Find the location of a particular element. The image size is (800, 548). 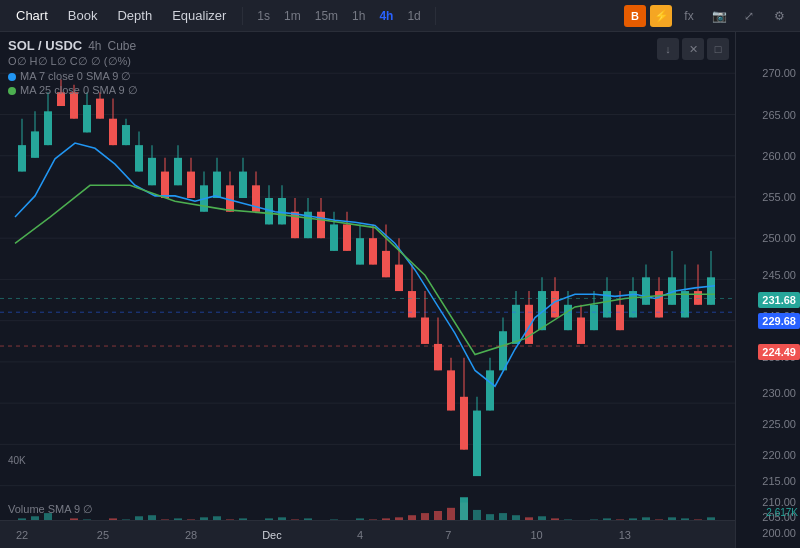

price-axis: 270.00 265.00 260.00 255.00 250.00 245.0… is located at coordinates (768, 290).